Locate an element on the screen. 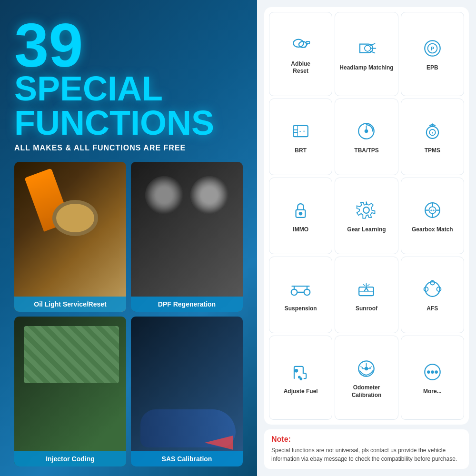  photo-dpf: DPF Regeneration is located at coordinates (187, 237).